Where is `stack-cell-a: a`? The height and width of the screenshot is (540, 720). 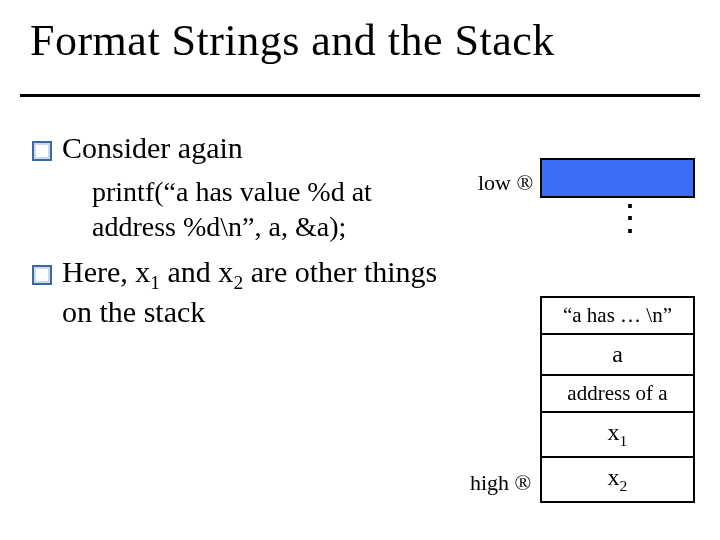 stack-cell-a: a is located at coordinates (618, 355).